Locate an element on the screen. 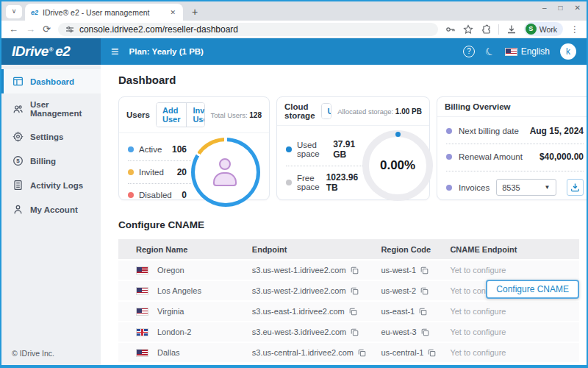 This screenshot has width=588, height=368. add-user-button: Add User is located at coordinates (171, 115).